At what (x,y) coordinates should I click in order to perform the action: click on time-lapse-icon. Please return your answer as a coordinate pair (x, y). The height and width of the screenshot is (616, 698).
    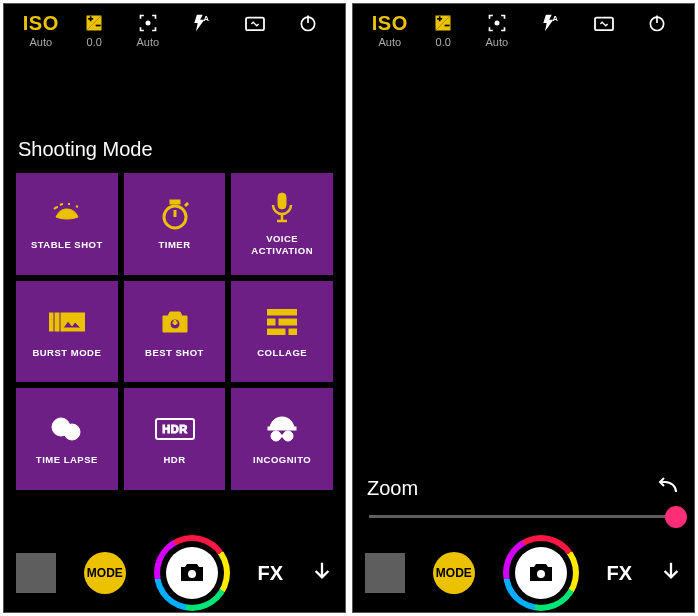
    Looking at the image, I should click on (67, 429).